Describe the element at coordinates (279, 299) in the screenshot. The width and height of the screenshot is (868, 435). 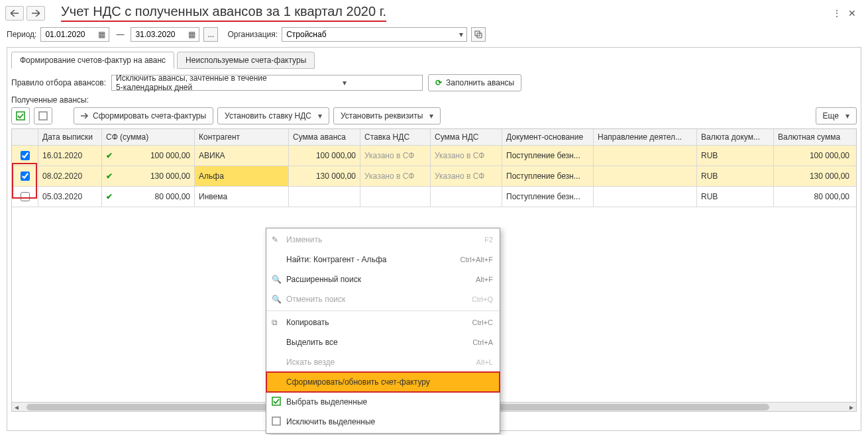
I see `cancel-search-icon: 🔍` at that location.